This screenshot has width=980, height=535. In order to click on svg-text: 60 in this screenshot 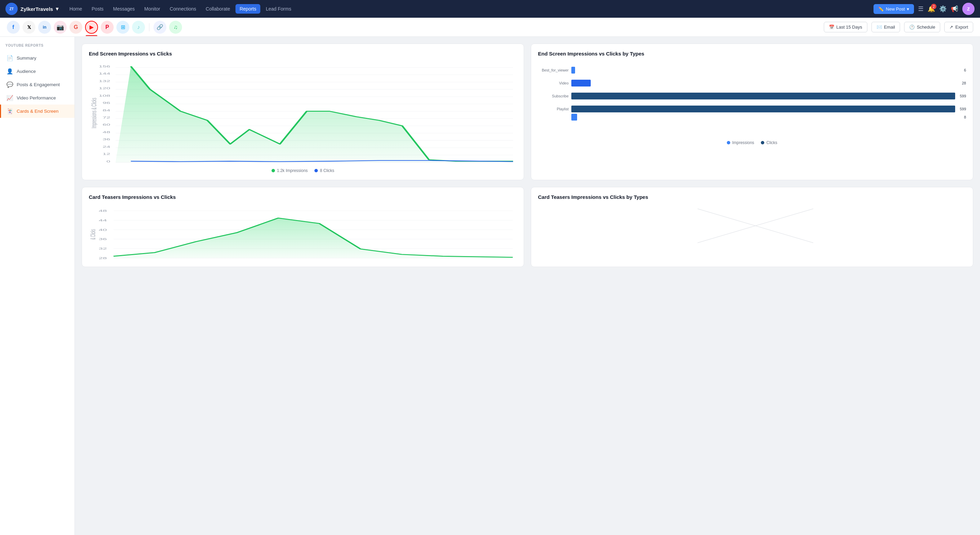, I will do `click(107, 125)`.